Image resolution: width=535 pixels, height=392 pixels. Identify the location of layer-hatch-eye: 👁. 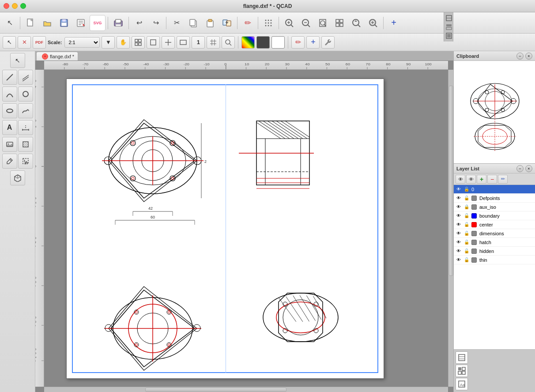
(459, 242).